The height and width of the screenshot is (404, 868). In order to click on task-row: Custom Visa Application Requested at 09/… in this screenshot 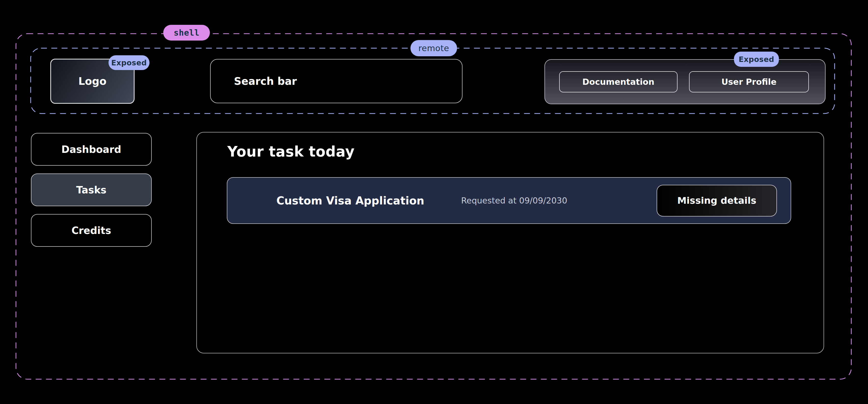, I will do `click(509, 200)`.